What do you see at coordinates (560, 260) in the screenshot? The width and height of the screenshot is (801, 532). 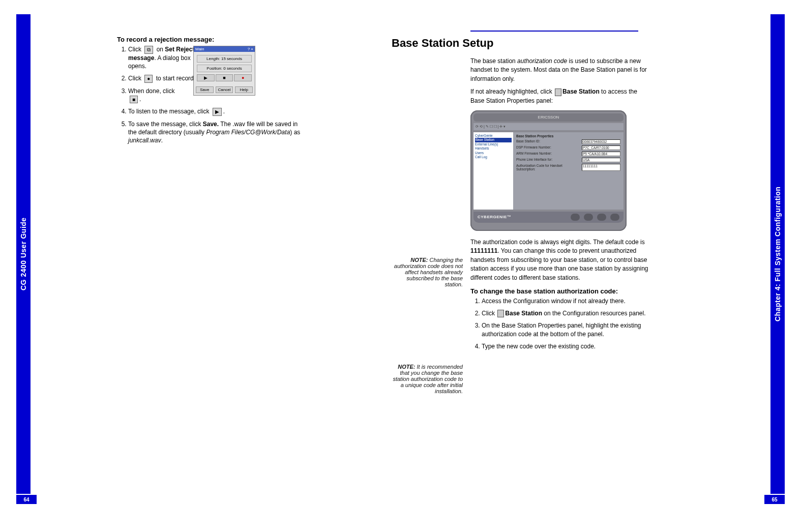 I see `auth-code-paragraph: The authorization code is always eight d…` at bounding box center [560, 260].